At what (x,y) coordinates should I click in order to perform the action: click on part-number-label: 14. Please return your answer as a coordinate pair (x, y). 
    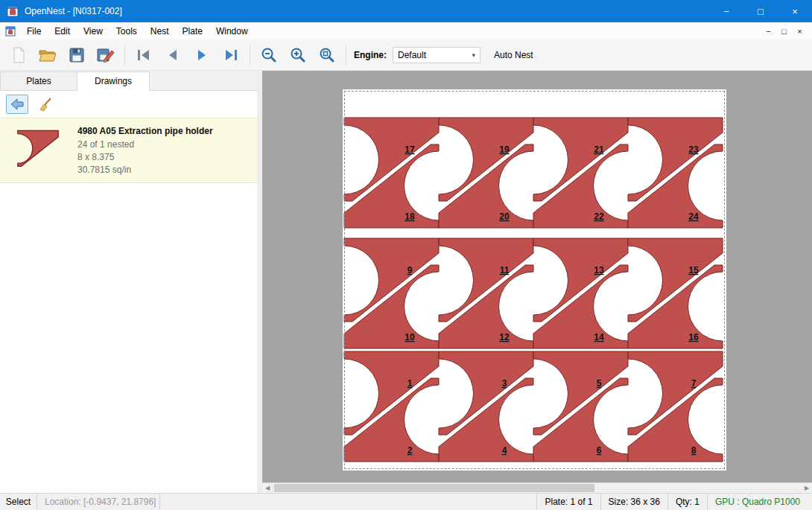
    Looking at the image, I should click on (599, 337).